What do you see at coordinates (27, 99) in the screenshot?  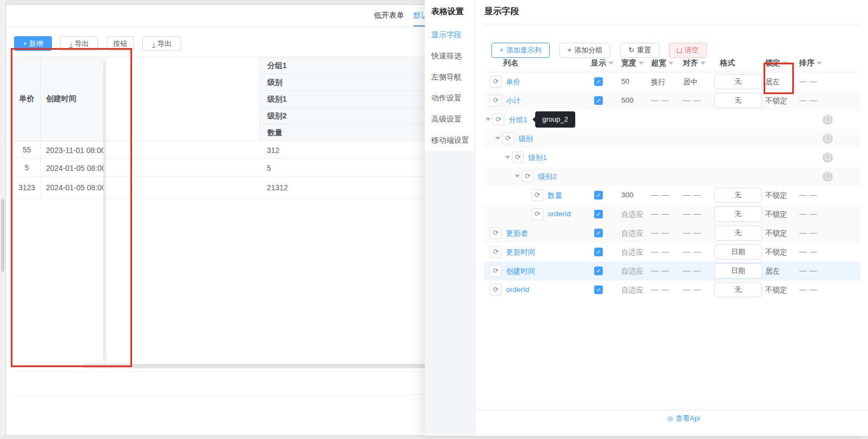 I see `column-header-price: 单价` at bounding box center [27, 99].